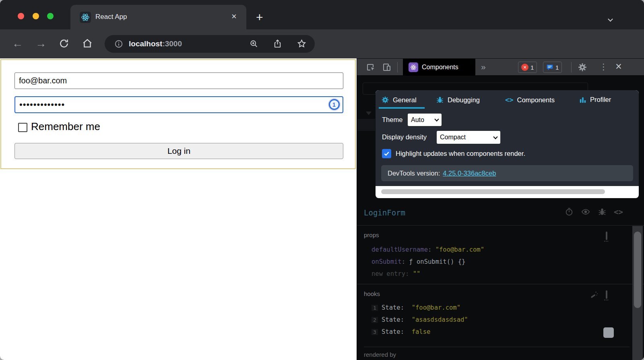 The height and width of the screenshot is (360, 644). What do you see at coordinates (36, 16) in the screenshot?
I see `minimize-window-button` at bounding box center [36, 16].